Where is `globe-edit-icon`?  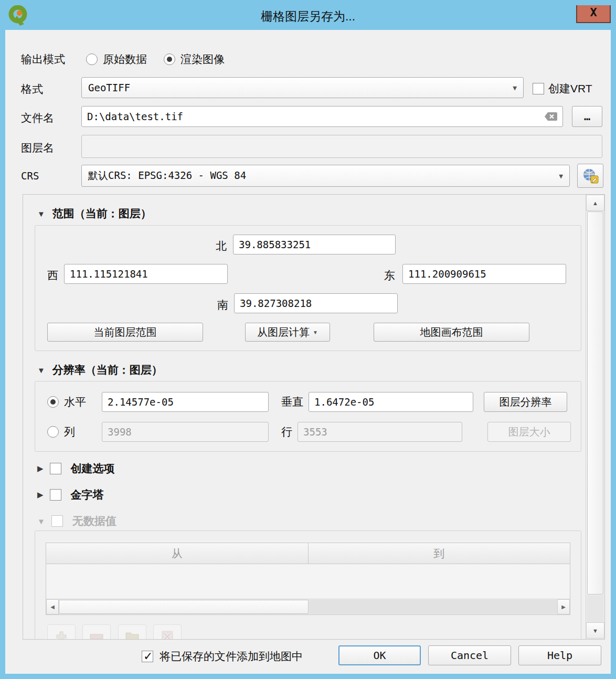
globe-edit-icon is located at coordinates (590, 176).